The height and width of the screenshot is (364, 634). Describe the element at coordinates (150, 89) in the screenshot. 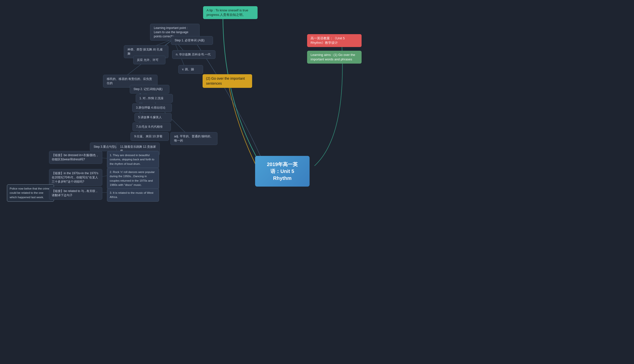

I see `step2-node: Step 2. 记忆词组(A级)` at that location.